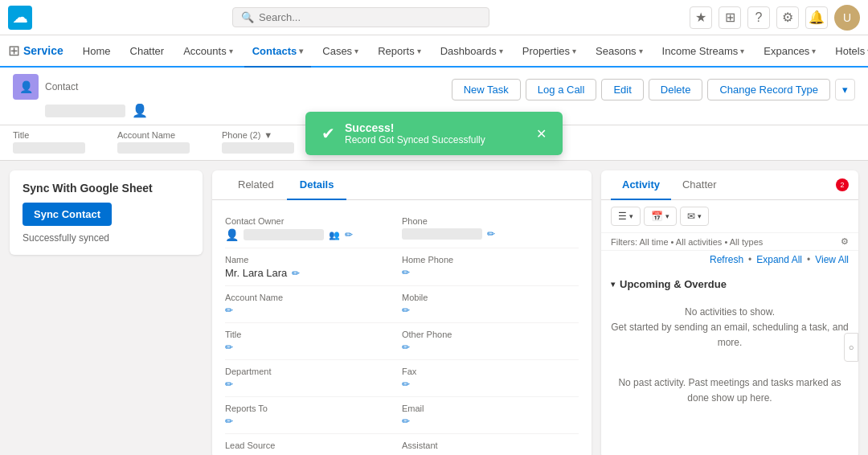 This screenshot has width=868, height=455. Describe the element at coordinates (653, 90) in the screenshot. I see `record-actions: New Task Log a Call Edit Delete Change R…` at that location.